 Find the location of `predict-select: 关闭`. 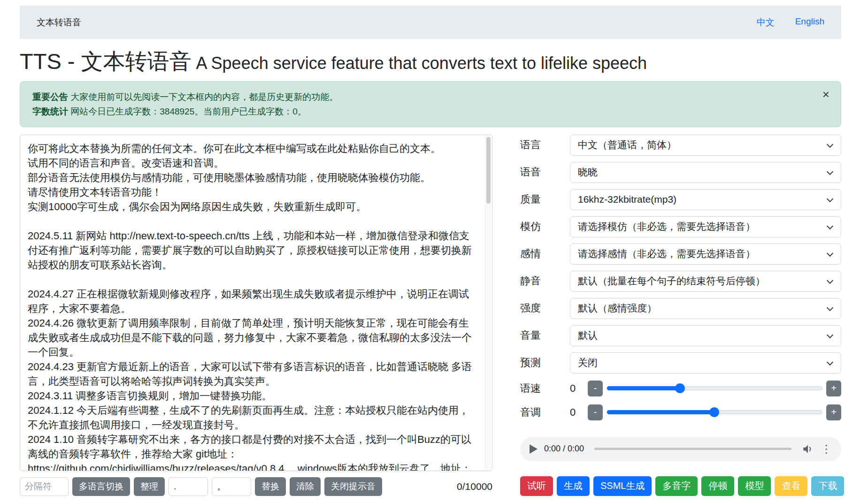

predict-select: 关闭 is located at coordinates (706, 363).